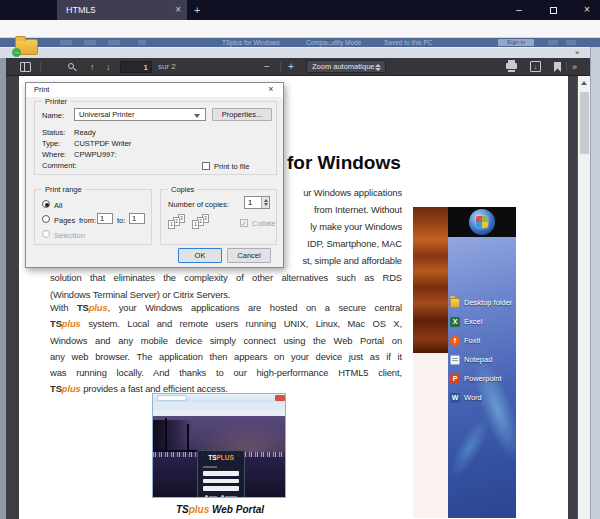  Describe the element at coordinates (46, 219) in the screenshot. I see `range-pages-radio` at that location.